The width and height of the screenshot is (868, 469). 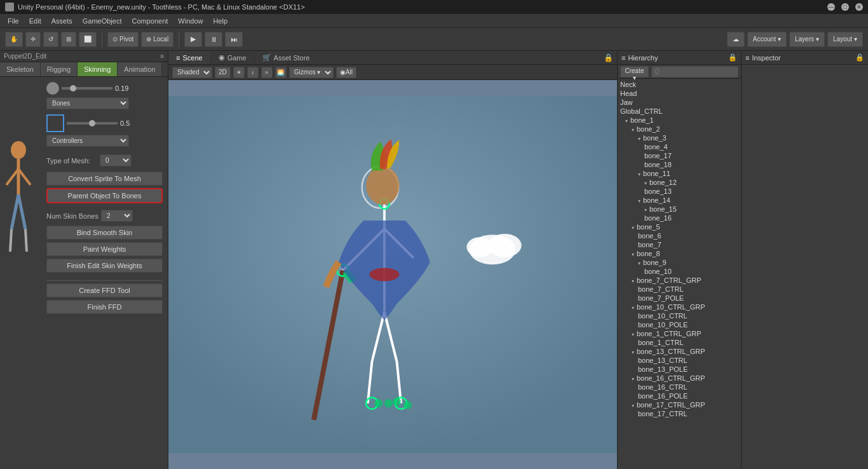 What do you see at coordinates (679, 280) in the screenshot?
I see `tree-bone-7-ctrl-grp: ▾bone_7_CTRL_GRP` at bounding box center [679, 280].